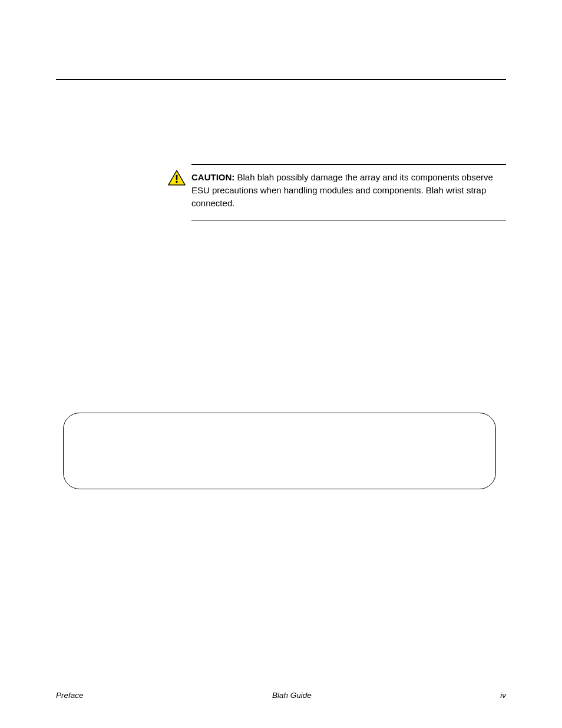 The width and height of the screenshot is (562, 728). I want to click on note-box, so click(279, 451).